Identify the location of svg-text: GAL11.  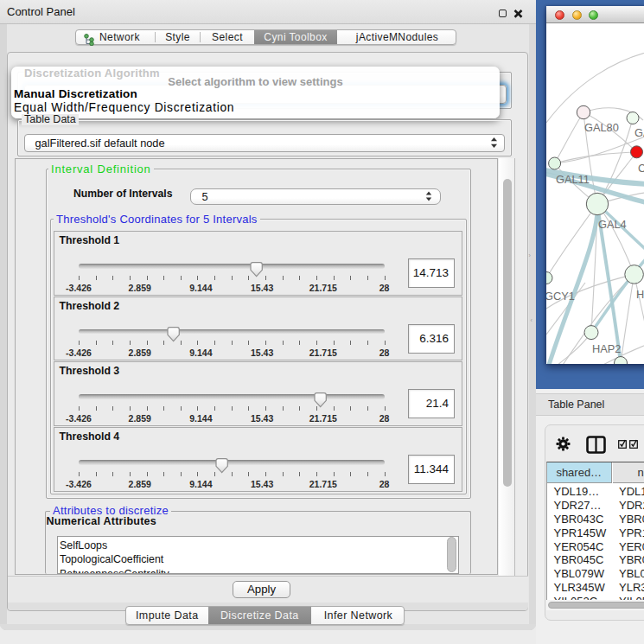
(572, 180).